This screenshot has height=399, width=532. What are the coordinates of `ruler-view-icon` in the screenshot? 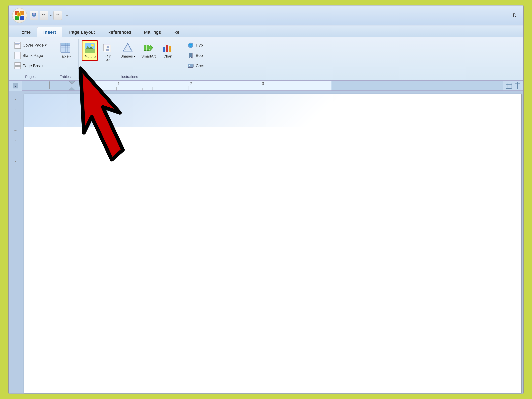 It's located at (509, 86).